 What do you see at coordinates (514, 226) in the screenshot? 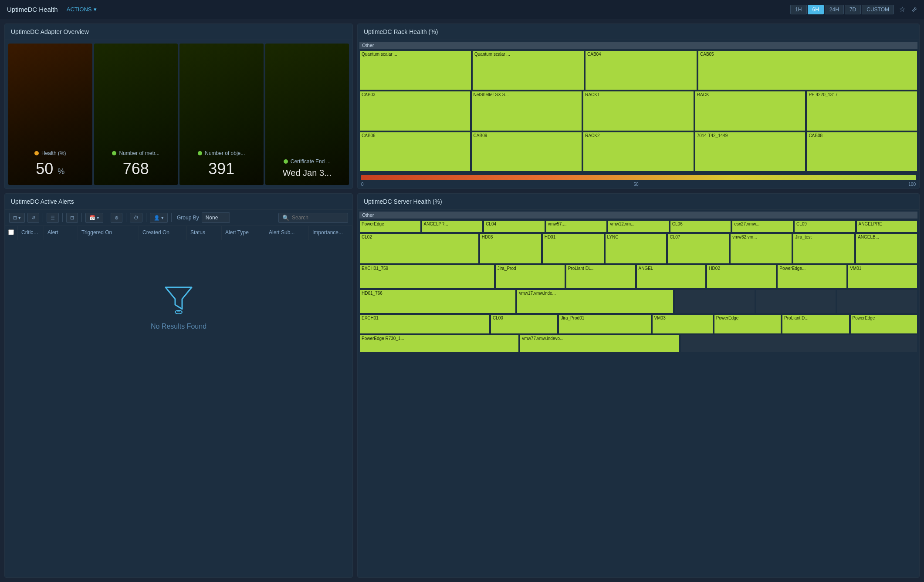
I see `server-cell-cl04: CL04` at bounding box center [514, 226].